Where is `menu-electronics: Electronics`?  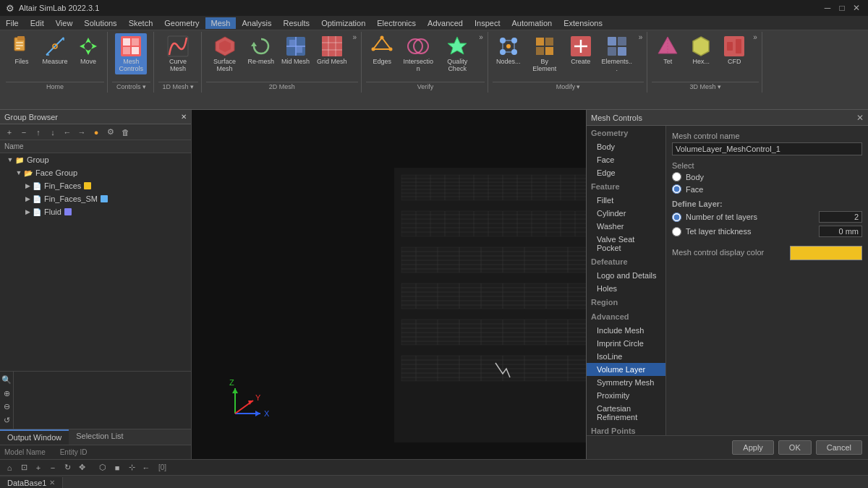 menu-electronics: Electronics is located at coordinates (396, 23).